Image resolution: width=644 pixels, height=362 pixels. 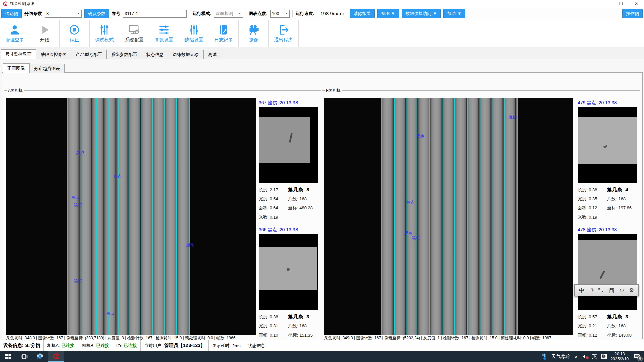 I want to click on stop-button: 停止, so click(x=74, y=34).